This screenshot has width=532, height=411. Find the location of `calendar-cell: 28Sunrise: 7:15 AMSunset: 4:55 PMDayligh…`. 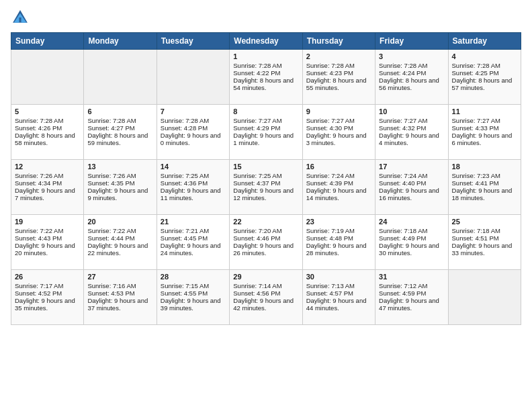

calendar-cell: 28Sunrise: 7:15 AMSunset: 4:55 PMDayligh… is located at coordinates (193, 298).